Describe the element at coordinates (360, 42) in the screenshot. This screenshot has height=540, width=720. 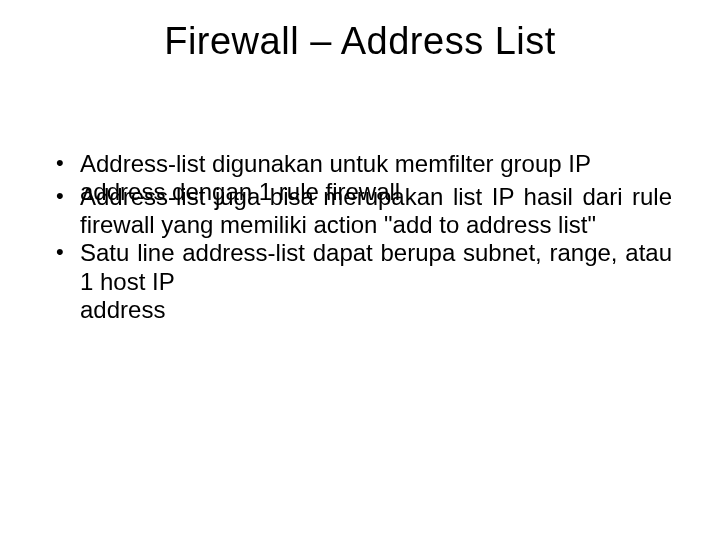
I see `slide-title: Firewall – Address List` at that location.